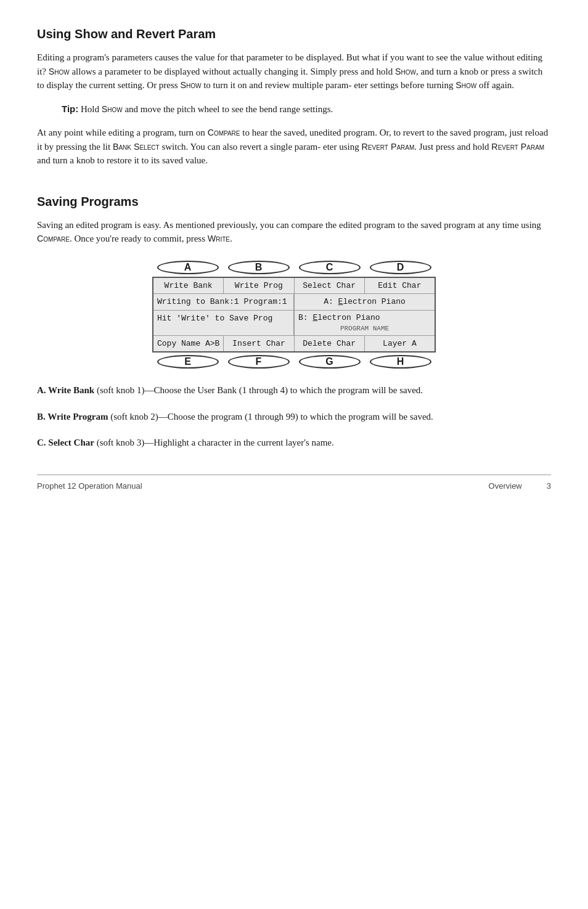  I want to click on def-write-program-text: B. Write Program (soft knob 2)—Choose th…, so click(294, 417).